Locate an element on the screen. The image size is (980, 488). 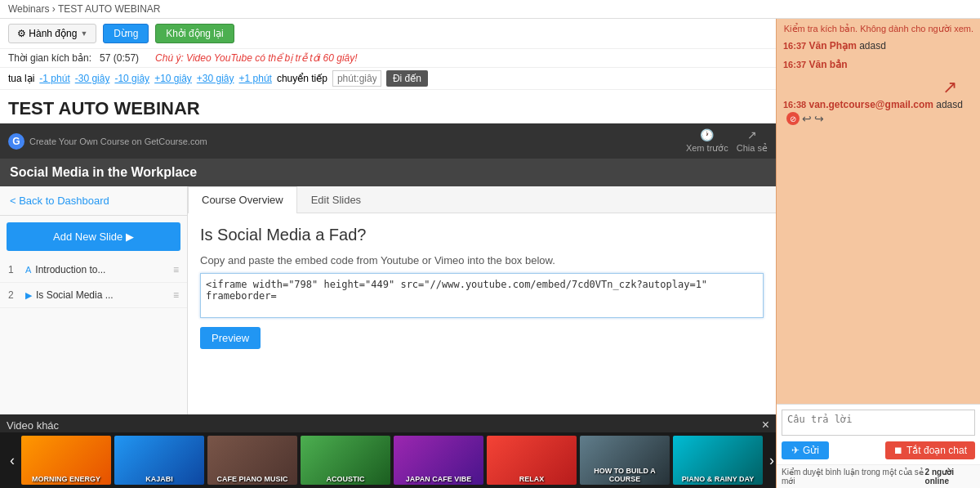
restart-button: Khởi động lại is located at coordinates (194, 34).